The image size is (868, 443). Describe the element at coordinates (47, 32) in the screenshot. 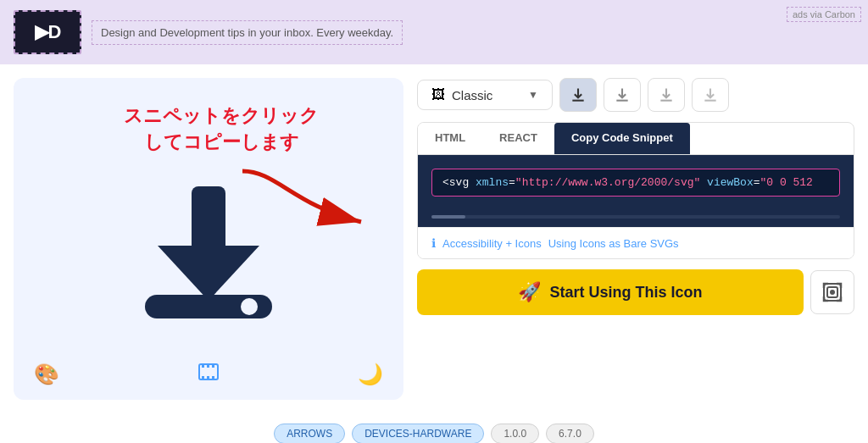

I see `ad-logo: ▶D` at that location.